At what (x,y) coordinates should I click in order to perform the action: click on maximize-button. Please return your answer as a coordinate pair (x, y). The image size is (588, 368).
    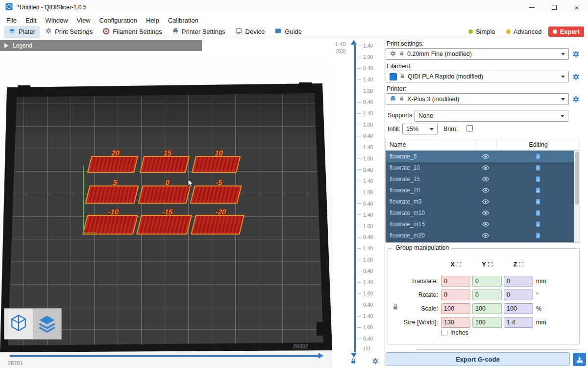
    Looking at the image, I should click on (554, 7).